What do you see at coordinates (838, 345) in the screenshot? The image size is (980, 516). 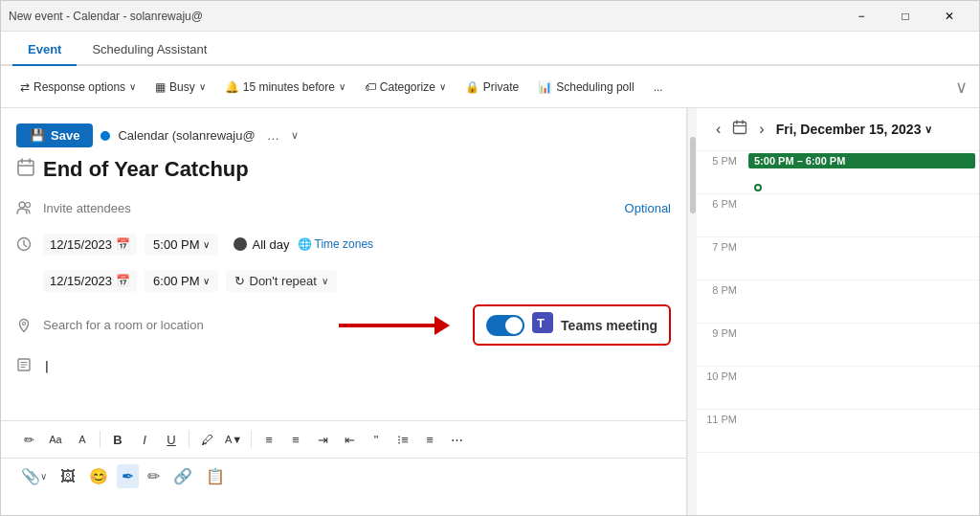 I see `time-slot-9pm: 9 PM` at bounding box center [838, 345].